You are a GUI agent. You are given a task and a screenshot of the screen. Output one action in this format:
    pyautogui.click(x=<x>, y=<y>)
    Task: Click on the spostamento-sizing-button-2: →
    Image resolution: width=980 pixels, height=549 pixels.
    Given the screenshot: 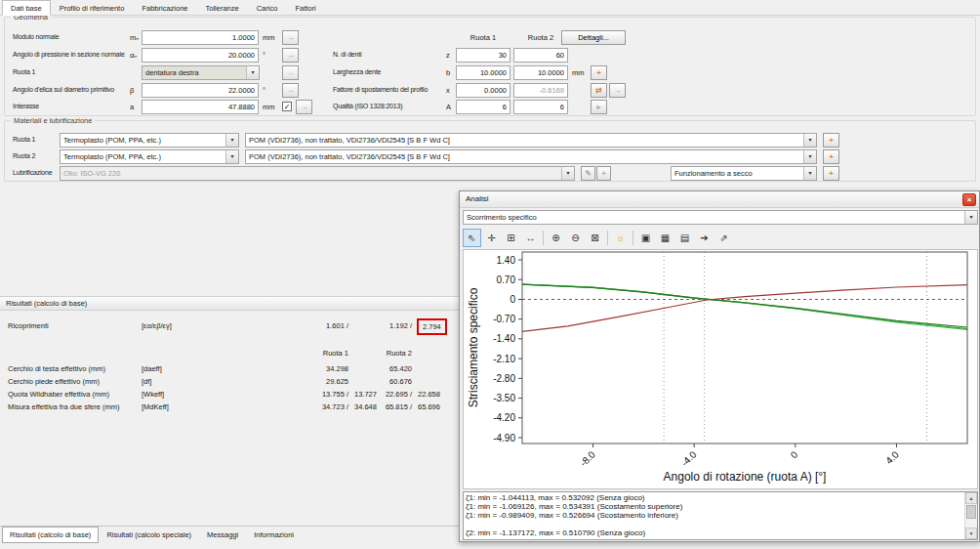 What is the action you would take?
    pyautogui.click(x=617, y=90)
    